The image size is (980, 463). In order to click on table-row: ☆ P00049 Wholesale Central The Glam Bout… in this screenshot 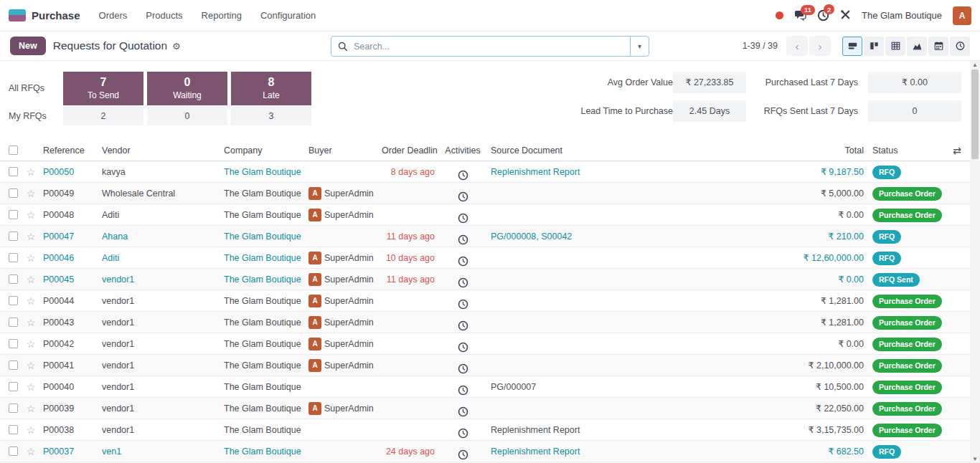, I will do `click(485, 194)`.